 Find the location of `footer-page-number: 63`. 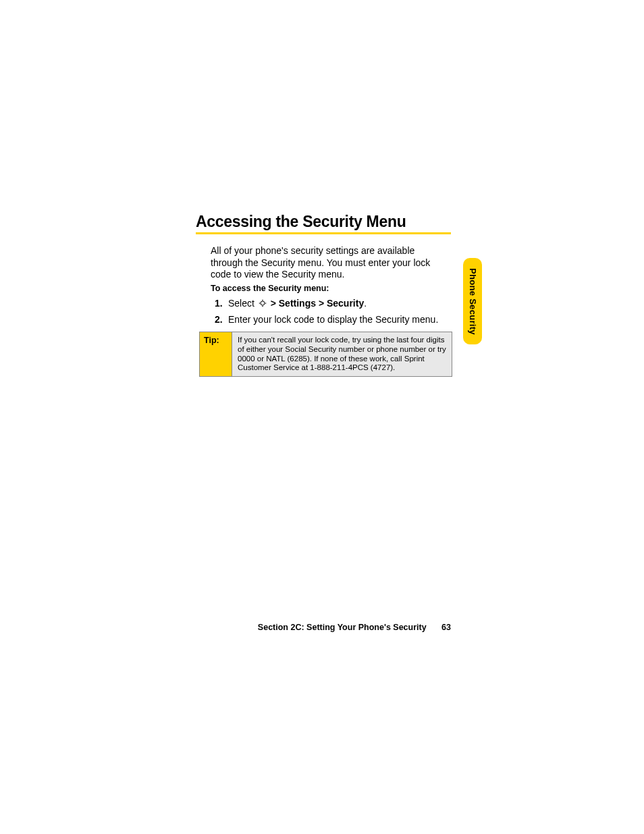

footer-page-number: 63 is located at coordinates (446, 627).